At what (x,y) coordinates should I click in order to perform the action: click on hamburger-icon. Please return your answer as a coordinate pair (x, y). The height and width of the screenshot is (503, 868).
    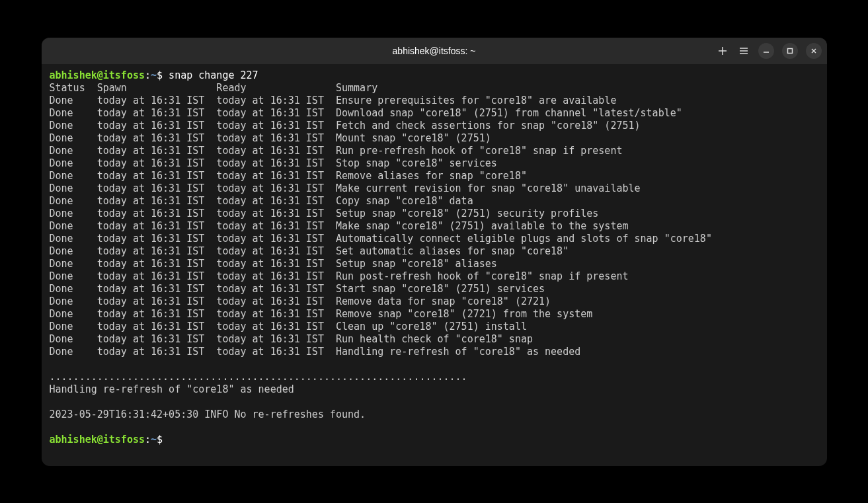
    Looking at the image, I should click on (744, 51).